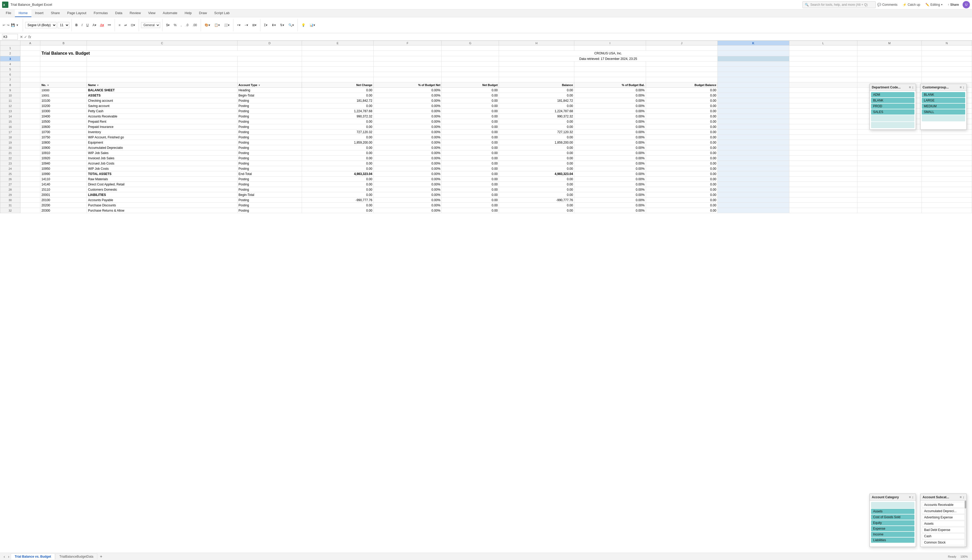 The height and width of the screenshot is (560, 972). What do you see at coordinates (10, 48) in the screenshot?
I see `row-num-1: 1` at bounding box center [10, 48].